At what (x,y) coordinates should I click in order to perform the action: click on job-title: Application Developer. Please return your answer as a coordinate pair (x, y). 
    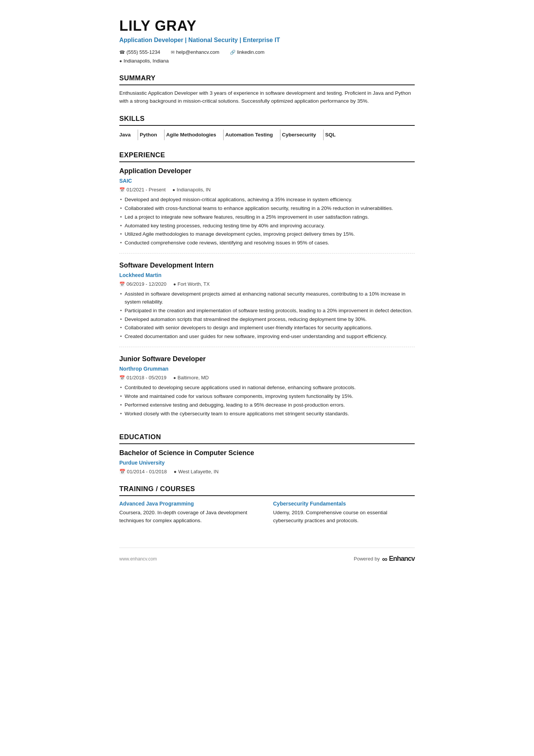
    Looking at the image, I should click on (267, 171).